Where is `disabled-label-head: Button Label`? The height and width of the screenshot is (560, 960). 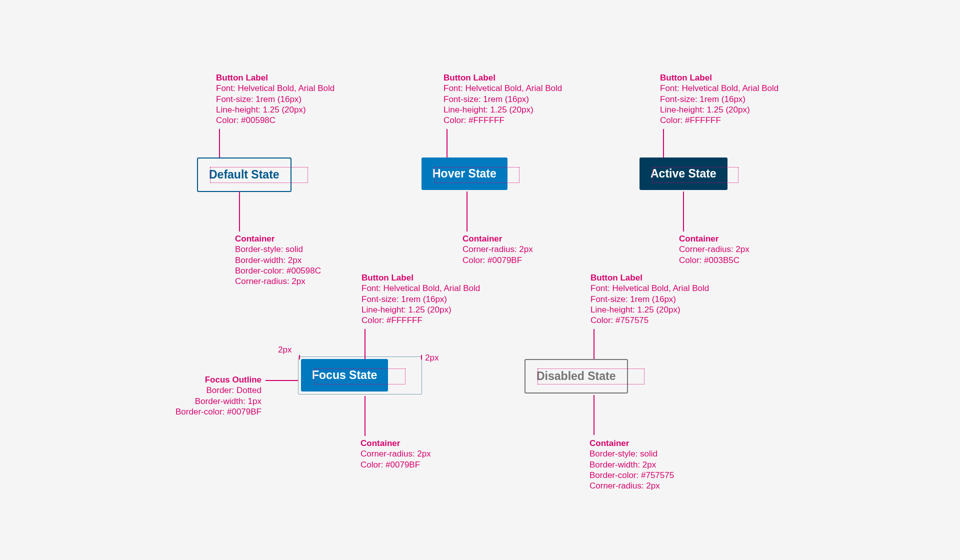 disabled-label-head: Button Label is located at coordinates (650, 278).